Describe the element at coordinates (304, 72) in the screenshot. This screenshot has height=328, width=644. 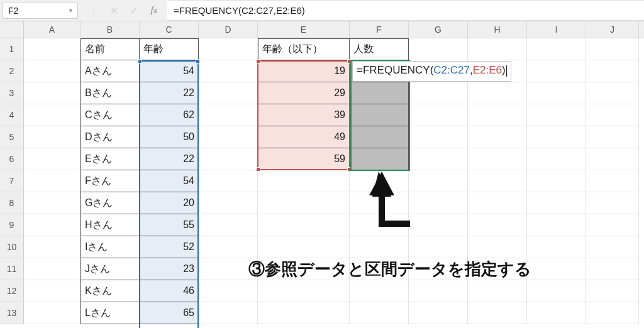
I see `cell: 19` at that location.